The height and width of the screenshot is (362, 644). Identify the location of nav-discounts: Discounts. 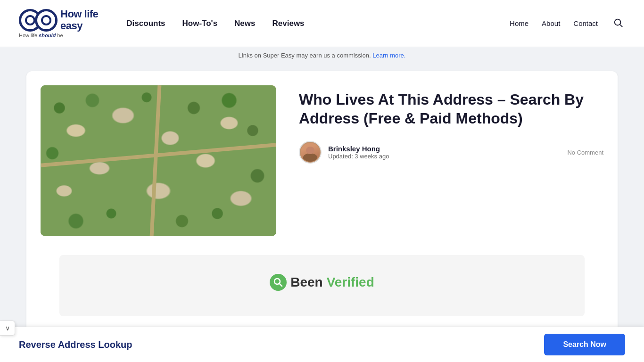
(146, 24).